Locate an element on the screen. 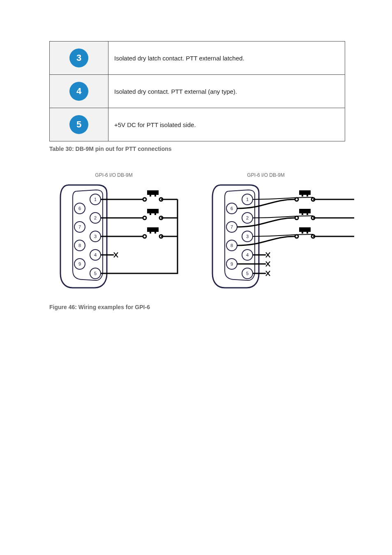 The image size is (392, 555). pinout-table: 3 Isolated dry latch contact. PTT extern… is located at coordinates (197, 91).